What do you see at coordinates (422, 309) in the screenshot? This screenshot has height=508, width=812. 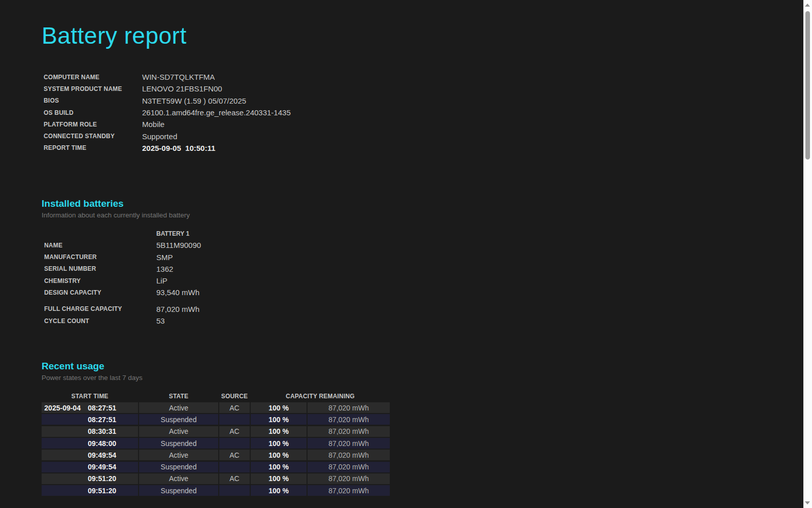 I see `battery-row: FULL CHARGE CAPACITY87,020 mWh` at bounding box center [422, 309].